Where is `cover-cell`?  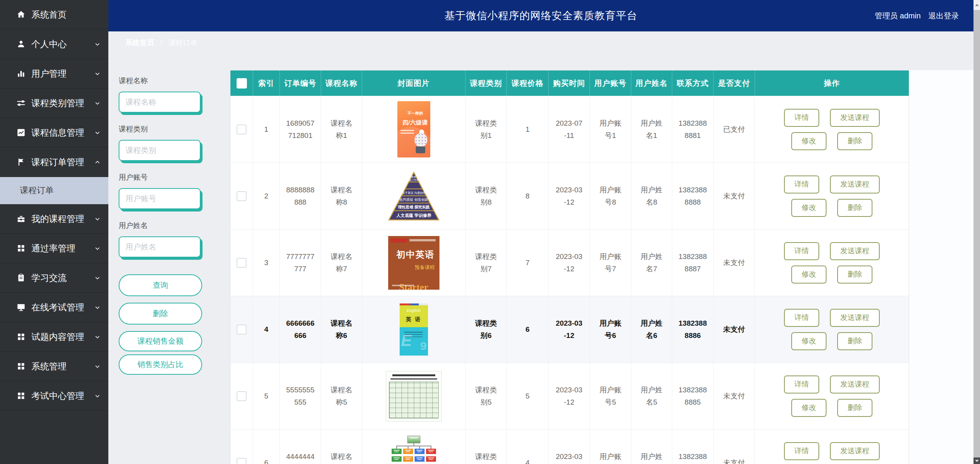 cover-cell is located at coordinates (414, 396).